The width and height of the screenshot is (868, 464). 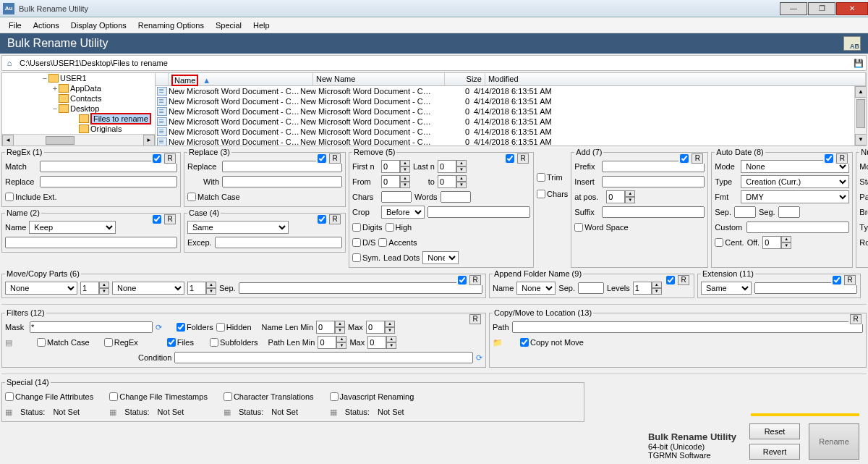 I want to click on refresh-icon: ⟳, so click(x=159, y=327).